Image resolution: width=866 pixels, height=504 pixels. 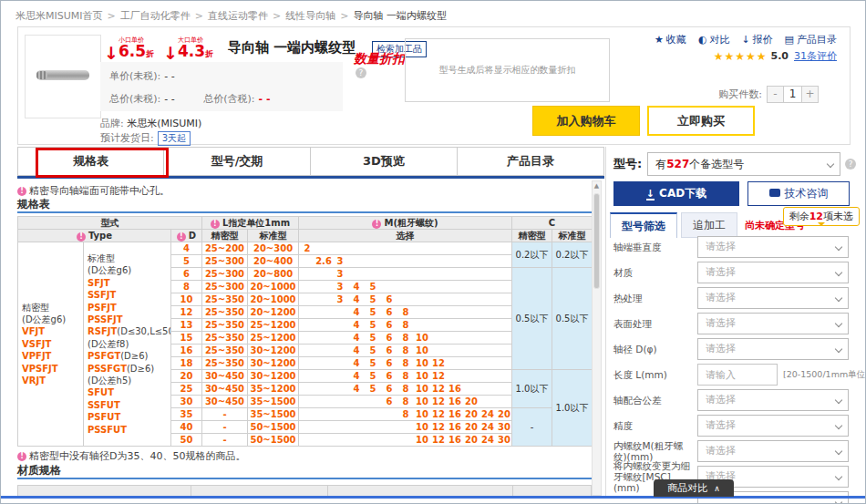 I want to click on m-values-cell: 456810, so click(x=406, y=338).